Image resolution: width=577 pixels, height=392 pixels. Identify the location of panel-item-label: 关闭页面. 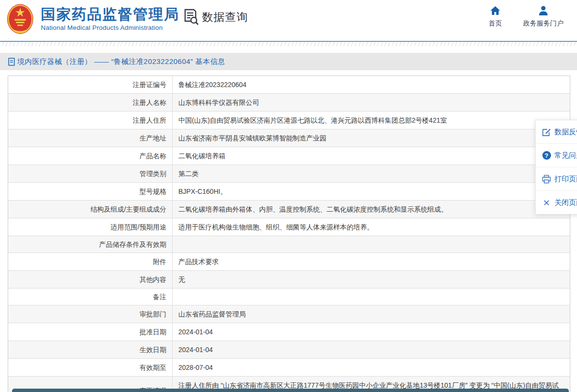
(565, 203).